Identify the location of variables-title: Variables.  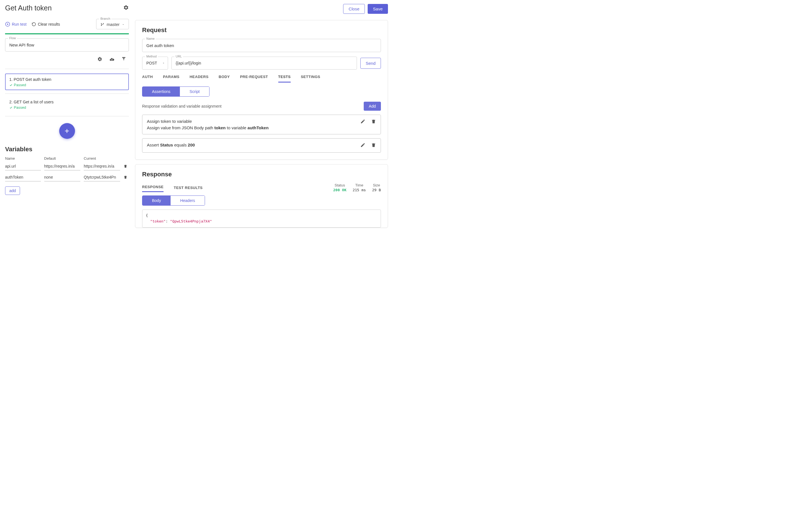
(67, 149).